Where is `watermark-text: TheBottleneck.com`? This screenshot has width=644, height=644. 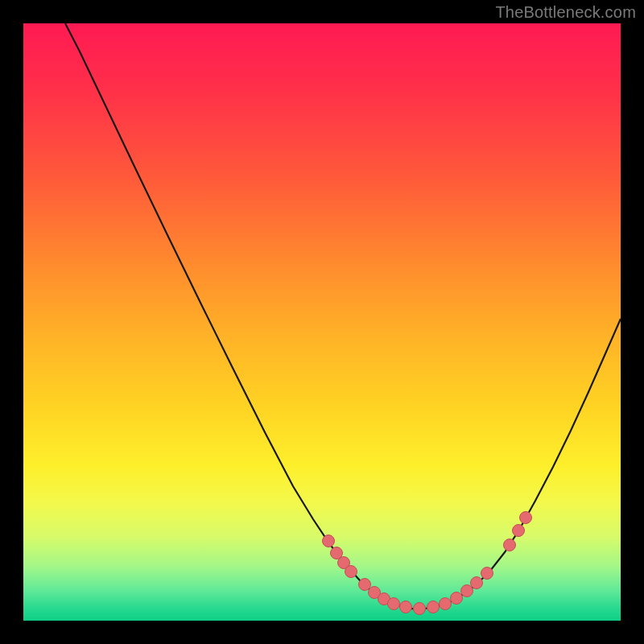
watermark-text: TheBottleneck.com is located at coordinates (565, 13).